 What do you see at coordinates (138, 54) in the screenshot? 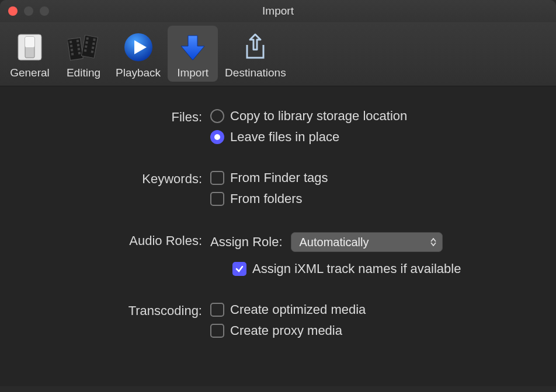
I see `tab-playback: Playback` at bounding box center [138, 54].